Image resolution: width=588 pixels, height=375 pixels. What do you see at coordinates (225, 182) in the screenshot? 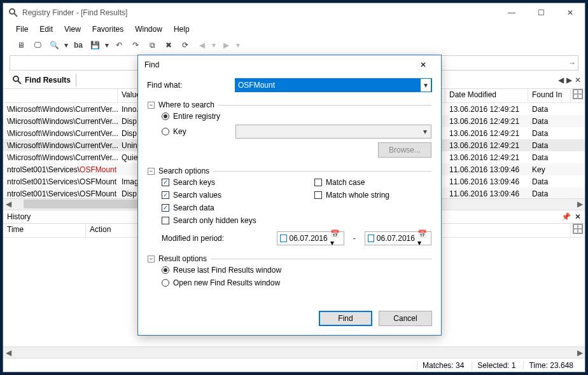
I see `check-search-keys: Search keys` at bounding box center [225, 182].